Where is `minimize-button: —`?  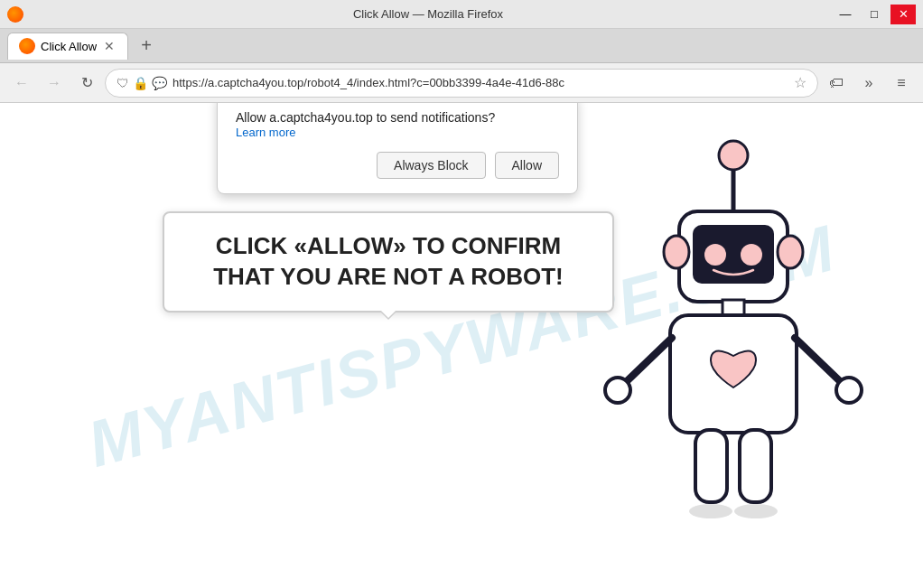
minimize-button: — is located at coordinates (845, 14).